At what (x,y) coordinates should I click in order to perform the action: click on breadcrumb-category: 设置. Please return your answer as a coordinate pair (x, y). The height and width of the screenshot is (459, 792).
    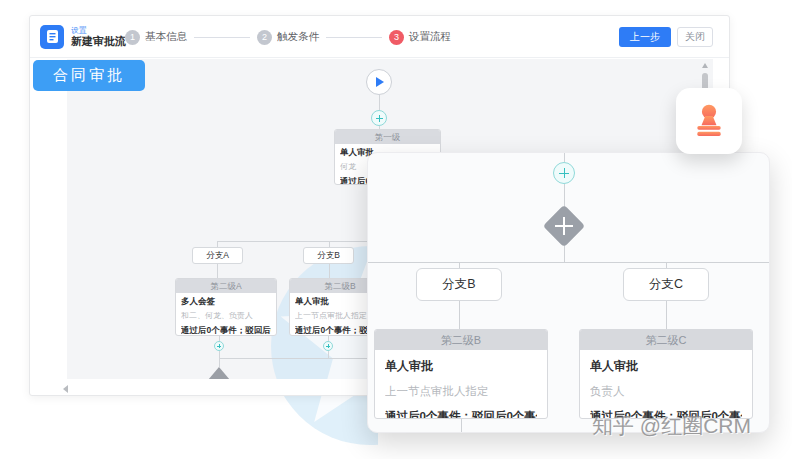
    Looking at the image, I should click on (98, 30).